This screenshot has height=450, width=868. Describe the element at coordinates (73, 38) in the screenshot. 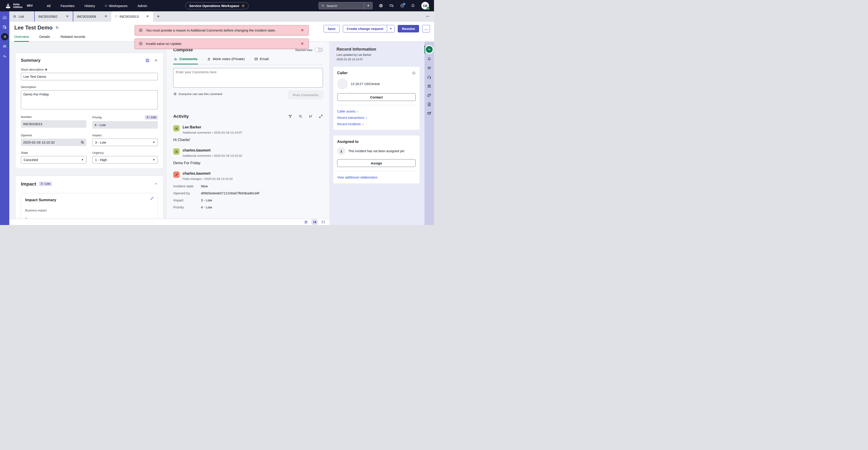

I see `tab-related-records: Related records` at that location.